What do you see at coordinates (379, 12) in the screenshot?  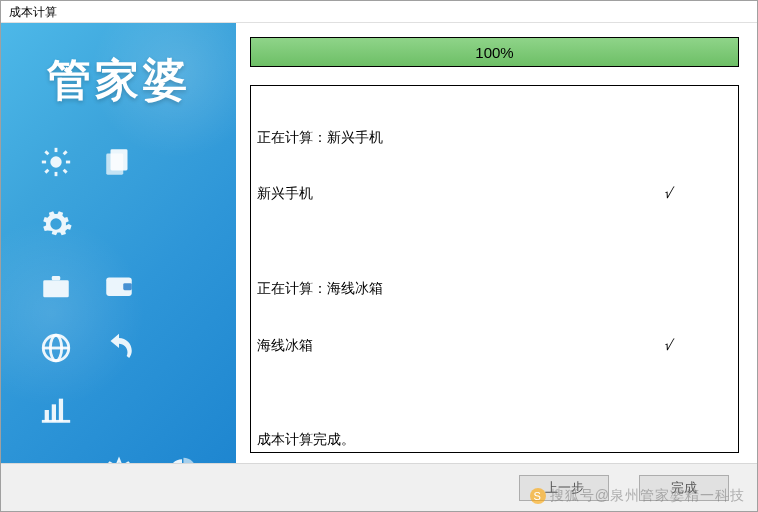 I see `title-bar: 成本计算` at bounding box center [379, 12].